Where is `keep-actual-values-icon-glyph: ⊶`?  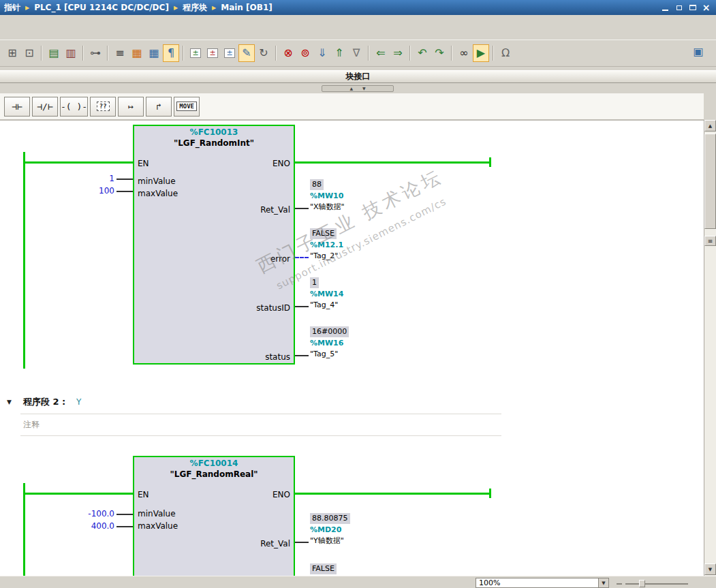 keep-actual-values-icon-glyph: ⊶ is located at coordinates (95, 53).